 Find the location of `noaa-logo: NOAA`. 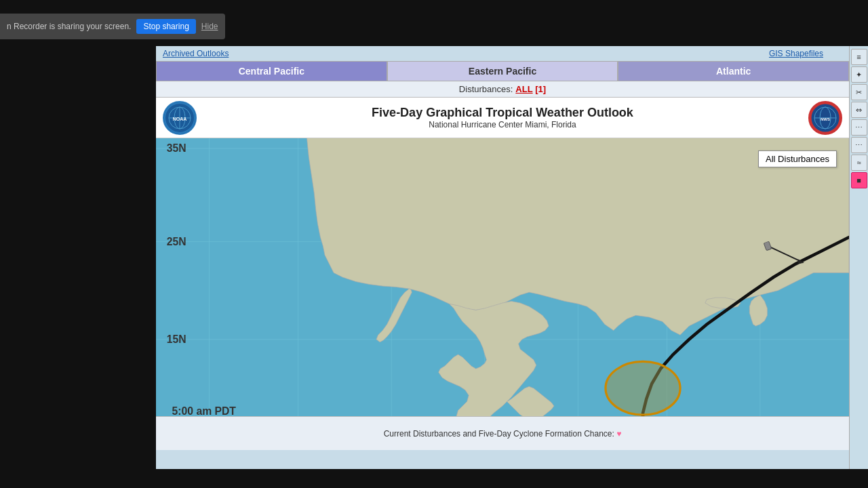

noaa-logo: NOAA is located at coordinates (180, 118).